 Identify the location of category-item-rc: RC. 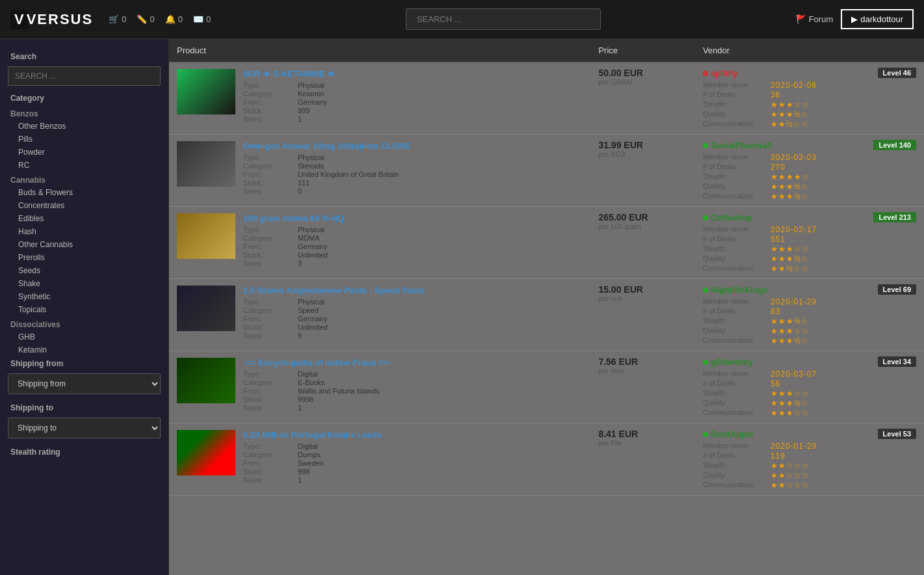
(85, 165).